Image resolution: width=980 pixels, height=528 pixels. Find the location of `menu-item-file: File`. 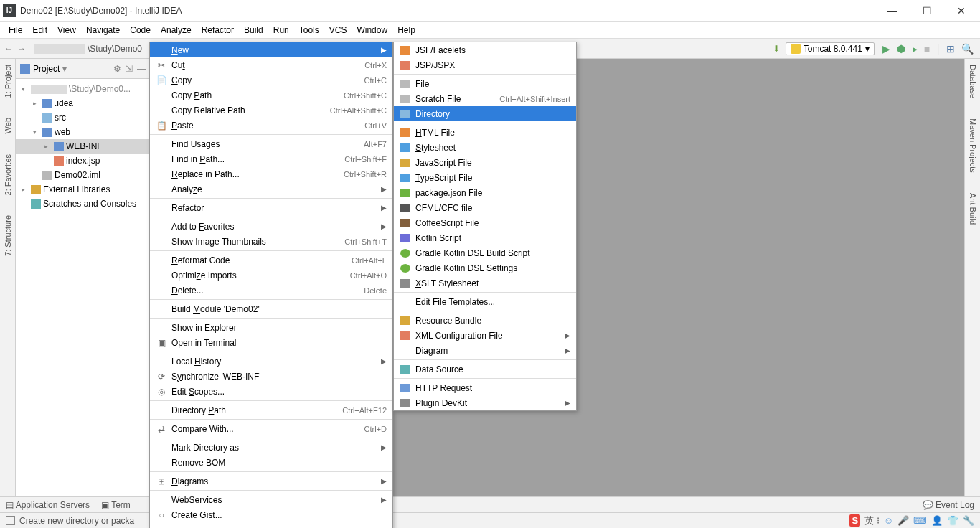

menu-item-file: File is located at coordinates (485, 83).